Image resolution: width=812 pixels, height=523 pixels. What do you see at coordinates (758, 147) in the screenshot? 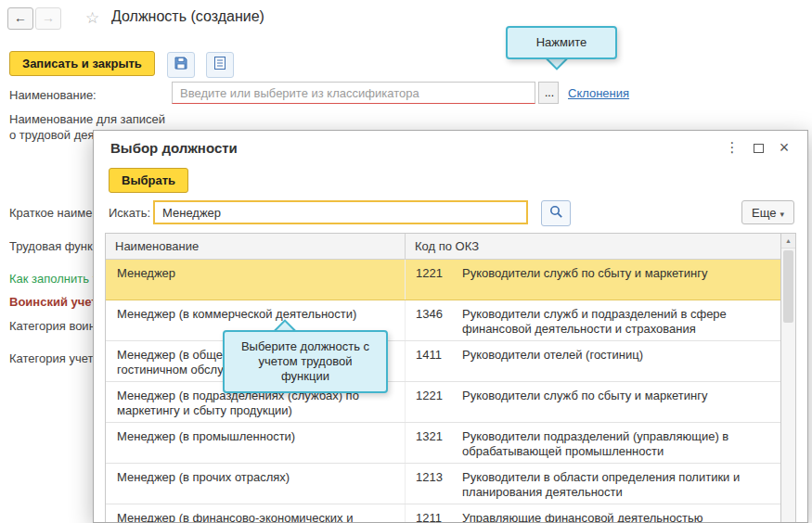
I see `maximize-icon` at bounding box center [758, 147].